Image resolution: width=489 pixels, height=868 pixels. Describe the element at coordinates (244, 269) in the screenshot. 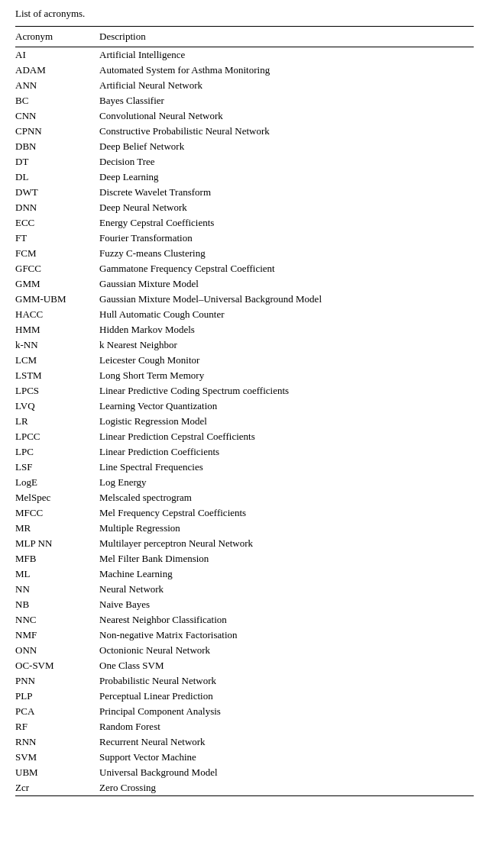

I see `table-row: GFCCGammatone Frequency Cepstral Coeffic…` at that location.